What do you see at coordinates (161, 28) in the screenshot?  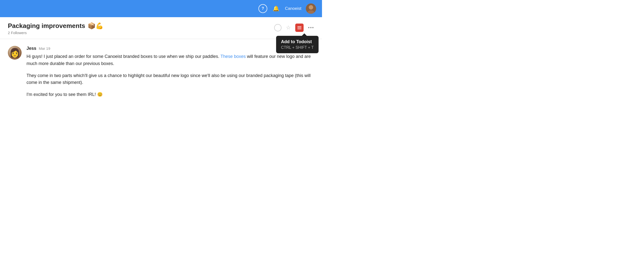 I see `topic-header: Packaging improvements 📦💪 2 Followers ☆ …` at bounding box center [161, 28].